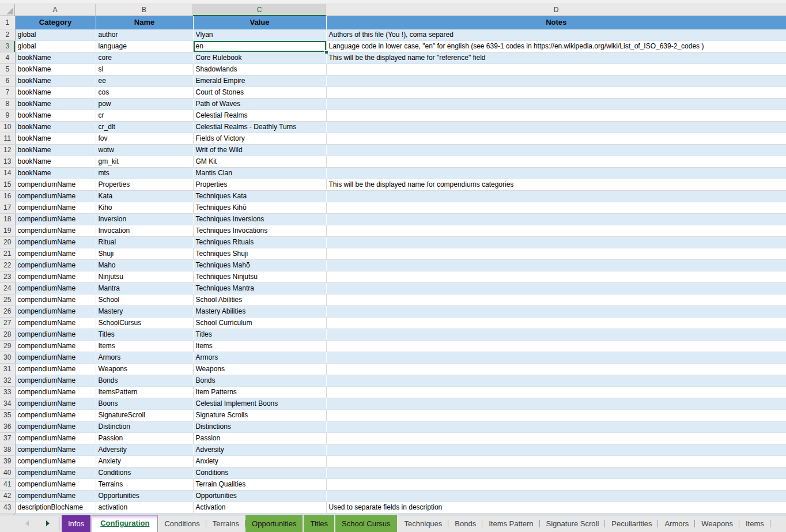  What do you see at coordinates (7, 369) in the screenshot?
I see `row-number: 31` at bounding box center [7, 369].